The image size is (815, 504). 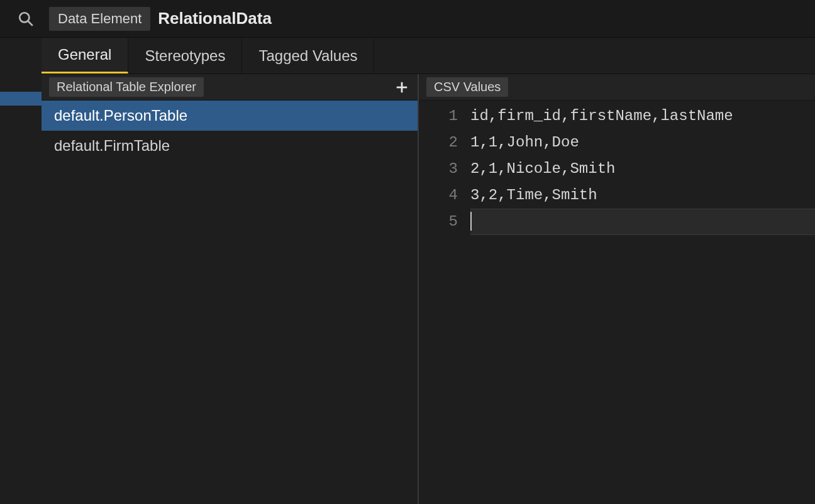 I want to click on rail-selection-marker, so click(x=21, y=99).